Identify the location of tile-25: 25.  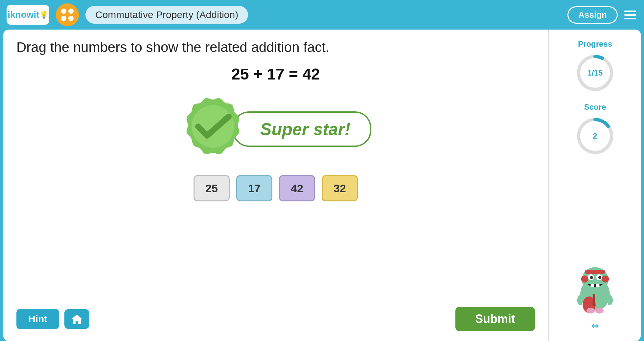
(212, 188).